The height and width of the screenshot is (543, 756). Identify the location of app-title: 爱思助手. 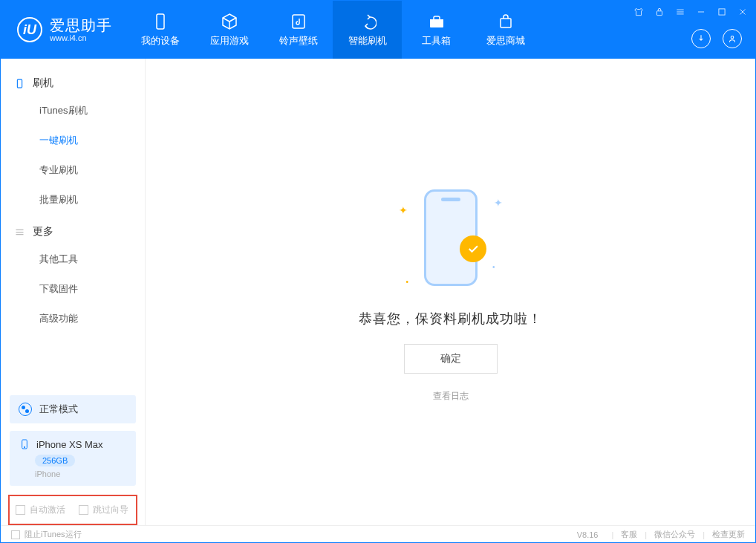
(81, 25).